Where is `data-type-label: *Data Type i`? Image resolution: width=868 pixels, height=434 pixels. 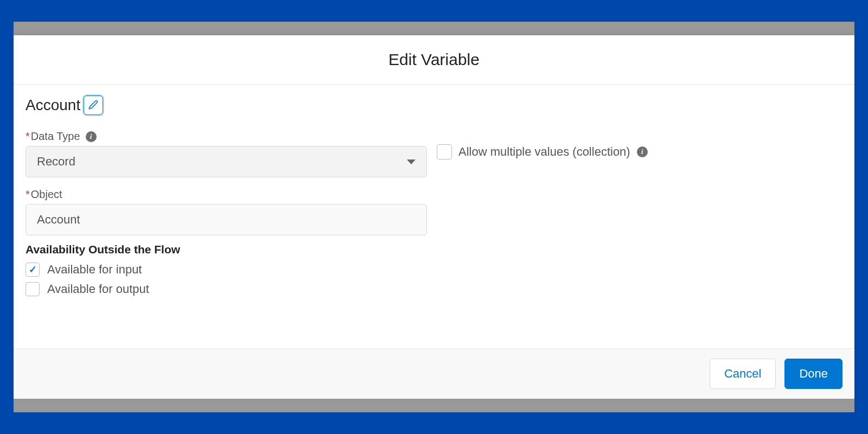 data-type-label: *Data Type i is located at coordinates (226, 137).